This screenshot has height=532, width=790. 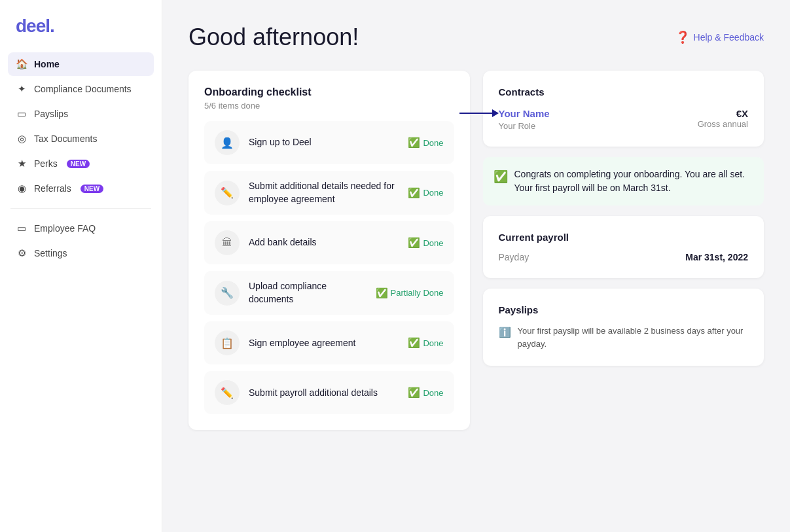 What do you see at coordinates (81, 228) in the screenshot?
I see `sidebar-item-faq: ▭ Employee FAQ` at bounding box center [81, 228].